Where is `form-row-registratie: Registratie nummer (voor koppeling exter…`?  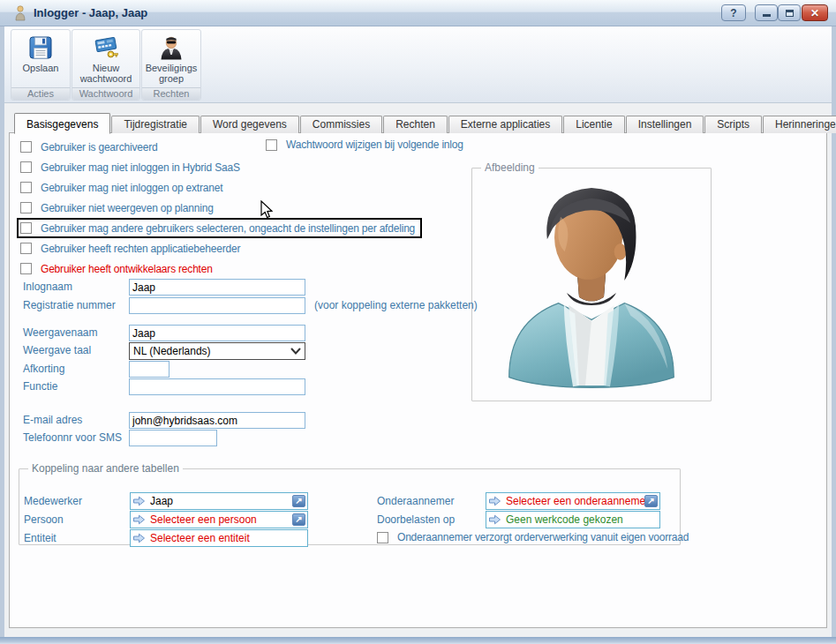 form-row-registratie: Registratie nummer (voor koppeling exter… is located at coordinates (283, 306).